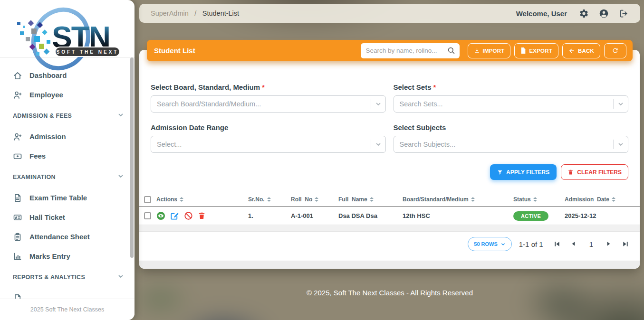  What do you see at coordinates (18, 217) in the screenshot?
I see `id-card-icon` at bounding box center [18, 217].